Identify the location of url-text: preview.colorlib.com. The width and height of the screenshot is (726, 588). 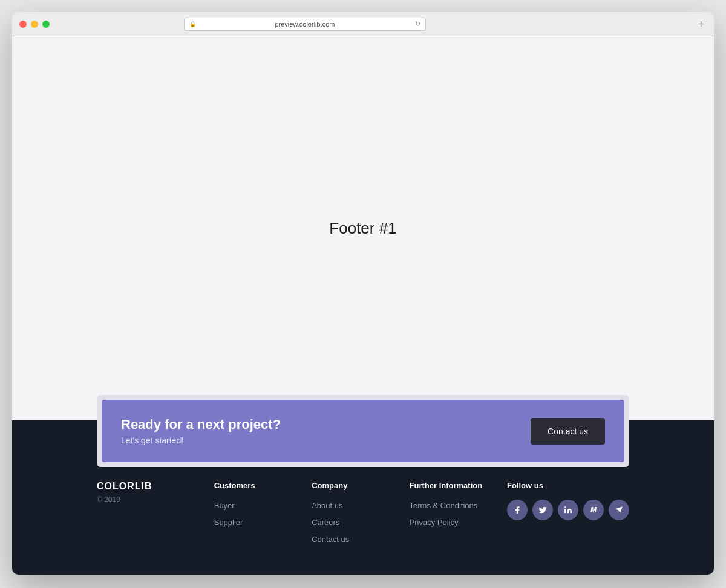
(305, 24).